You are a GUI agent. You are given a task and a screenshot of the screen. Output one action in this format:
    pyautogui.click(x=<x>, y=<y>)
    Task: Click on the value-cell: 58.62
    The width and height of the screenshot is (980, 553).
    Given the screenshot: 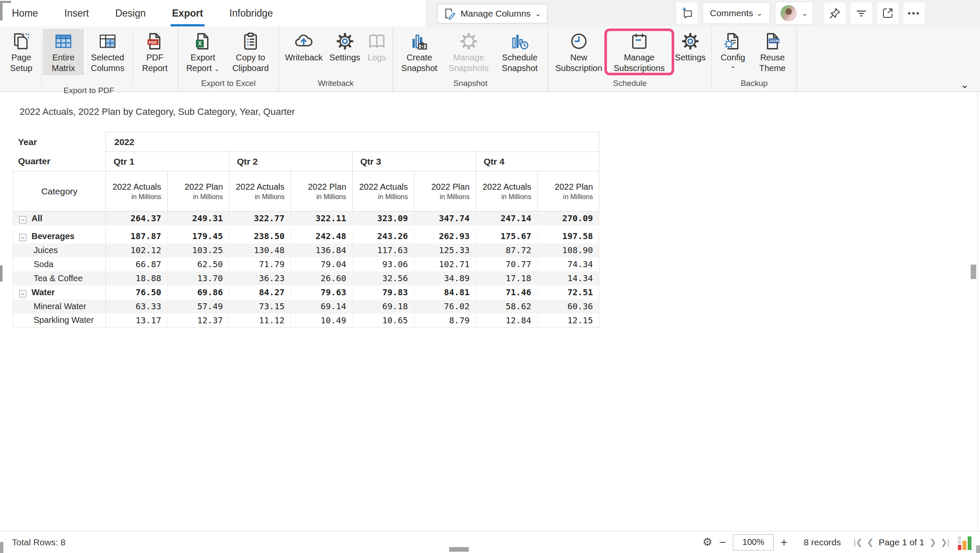 What is the action you would take?
    pyautogui.click(x=507, y=306)
    